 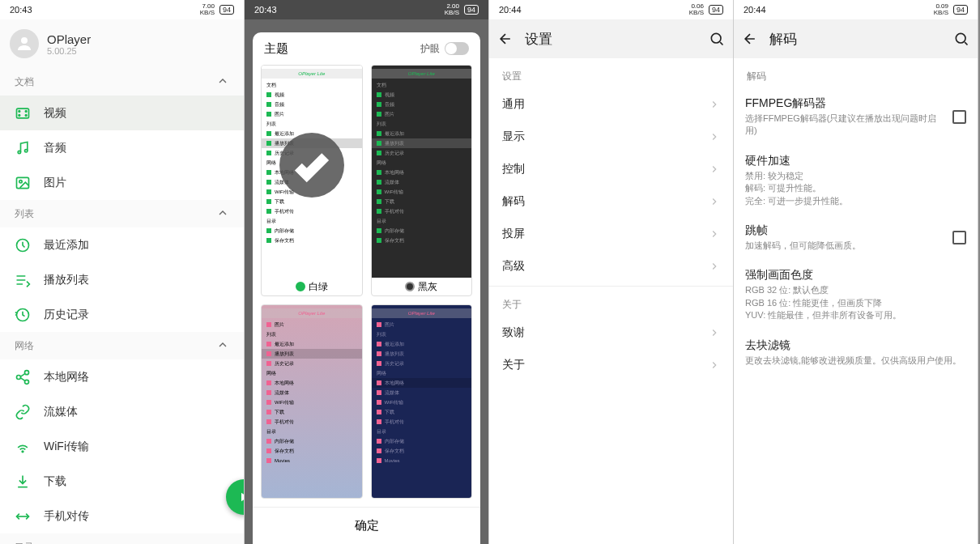 I want to click on section-label: 关于, so click(x=611, y=301).